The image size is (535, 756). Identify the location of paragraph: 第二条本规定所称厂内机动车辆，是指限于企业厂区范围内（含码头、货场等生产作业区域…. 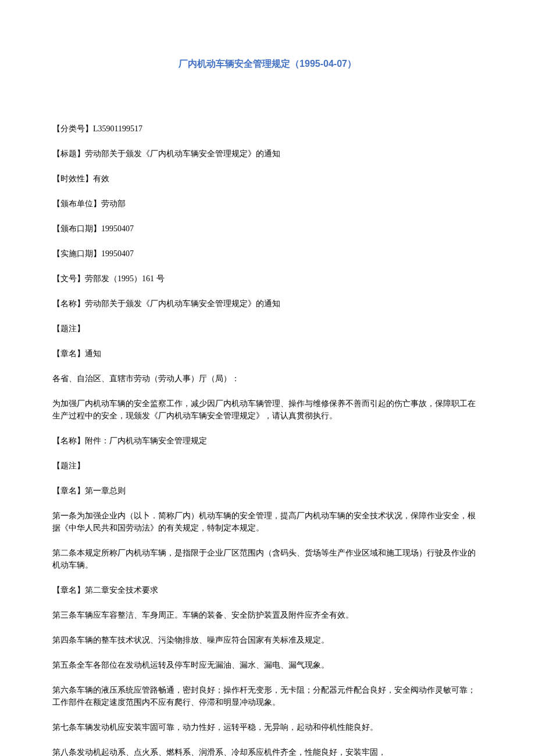
(268, 559).